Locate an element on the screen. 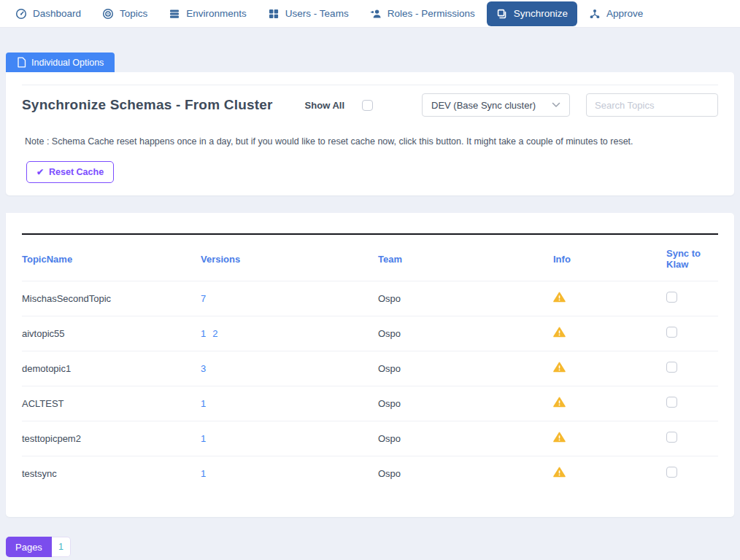 The width and height of the screenshot is (740, 560). table-row: MischasSecondTopic 7 Ospo is located at coordinates (370, 299).